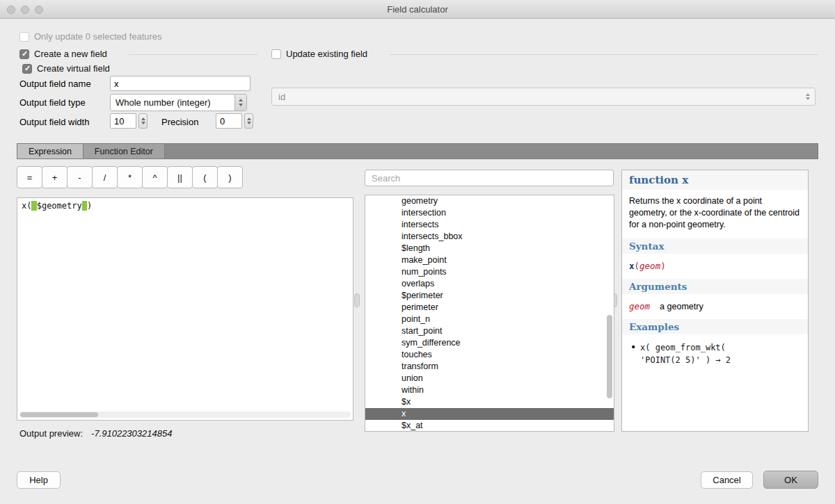 The image size is (835, 504). Describe the element at coordinates (715, 304) in the screenshot. I see `help-argument-row: geom a geometry` at that location.